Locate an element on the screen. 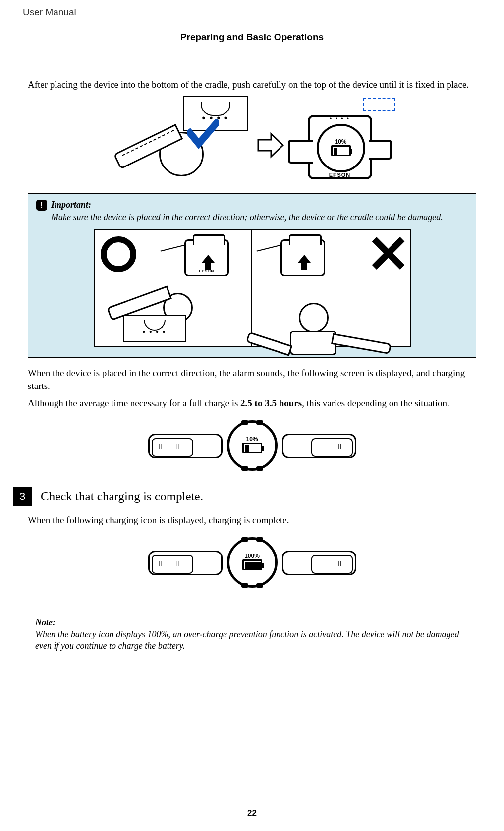  important-text: Make sure the device is placed in the co… is located at coordinates (260, 217).